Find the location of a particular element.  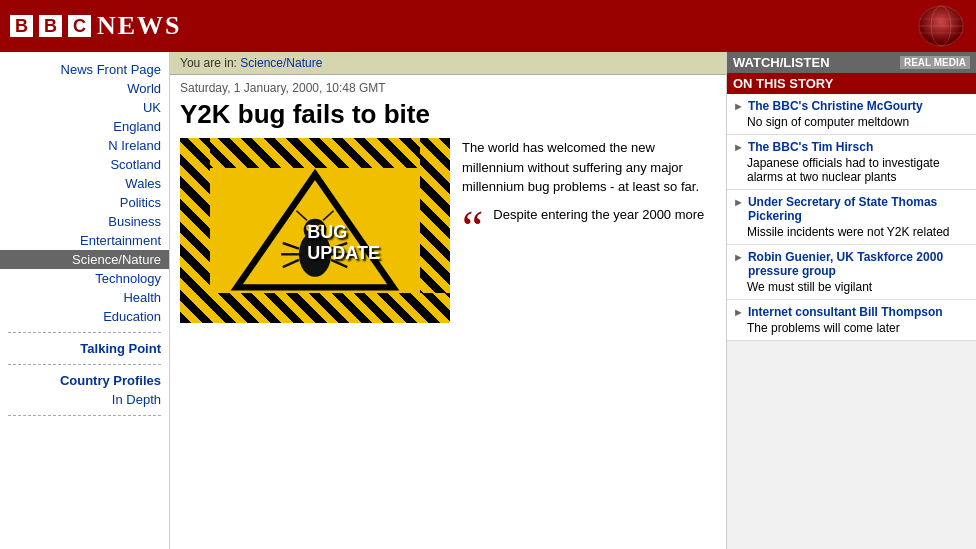

globe-graphic is located at coordinates (926, 26).